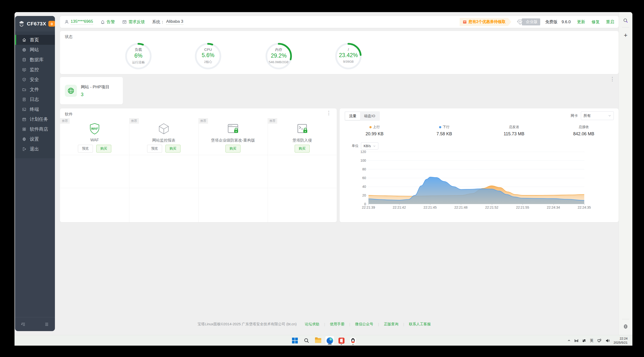 Image resolution: width=644 pixels, height=357 pixels. I want to click on sidebar-item: 数据库, so click(35, 60).